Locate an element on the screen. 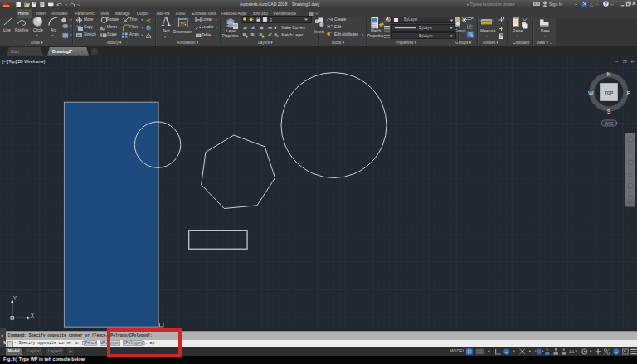 The width and height of the screenshot is (637, 364). svg-text: N is located at coordinates (609, 75).